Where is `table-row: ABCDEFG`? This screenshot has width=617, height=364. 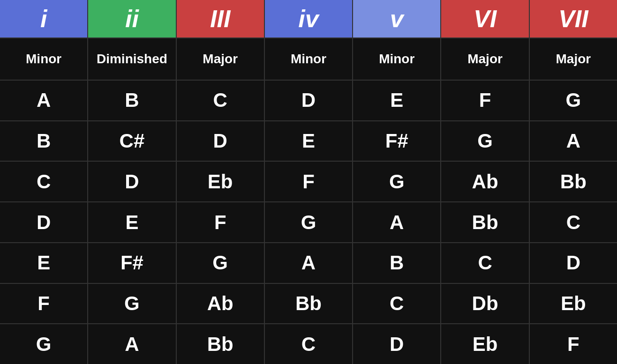
table-row: ABCDEFG is located at coordinates (308, 100).